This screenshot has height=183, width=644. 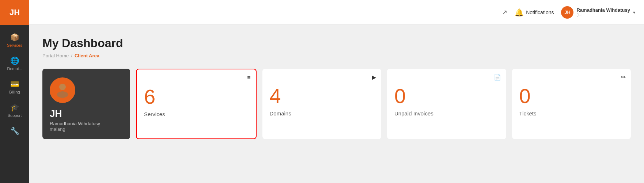 What do you see at coordinates (337, 12) in the screenshot?
I see `top-header: ↗ 🔔 Notifications JH Ramadhania Wihdatus…` at bounding box center [337, 12].